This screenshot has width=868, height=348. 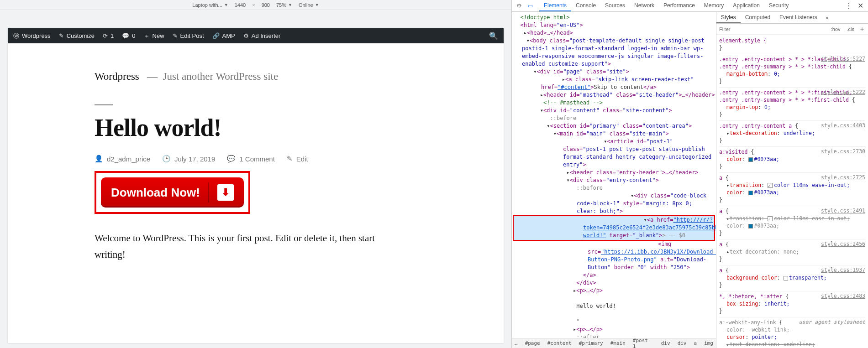 I want to click on title-divider, so click(x=104, y=105).